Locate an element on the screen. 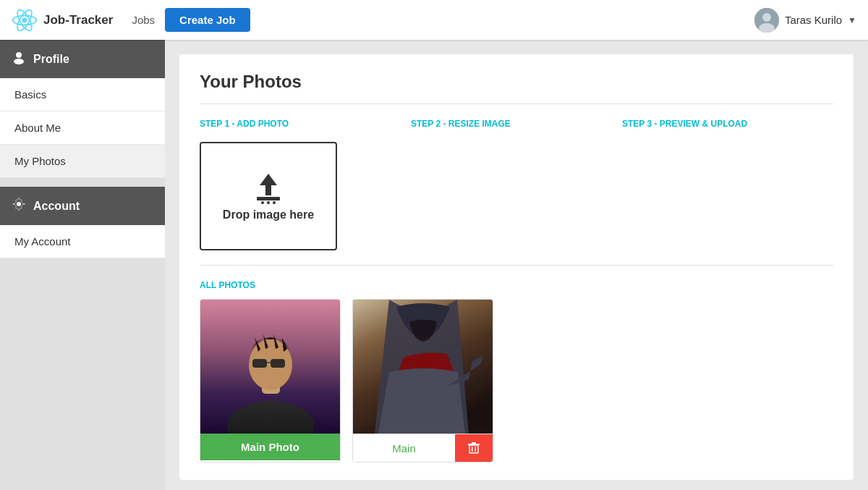  photo-2-btn-row: Main is located at coordinates (422, 447).